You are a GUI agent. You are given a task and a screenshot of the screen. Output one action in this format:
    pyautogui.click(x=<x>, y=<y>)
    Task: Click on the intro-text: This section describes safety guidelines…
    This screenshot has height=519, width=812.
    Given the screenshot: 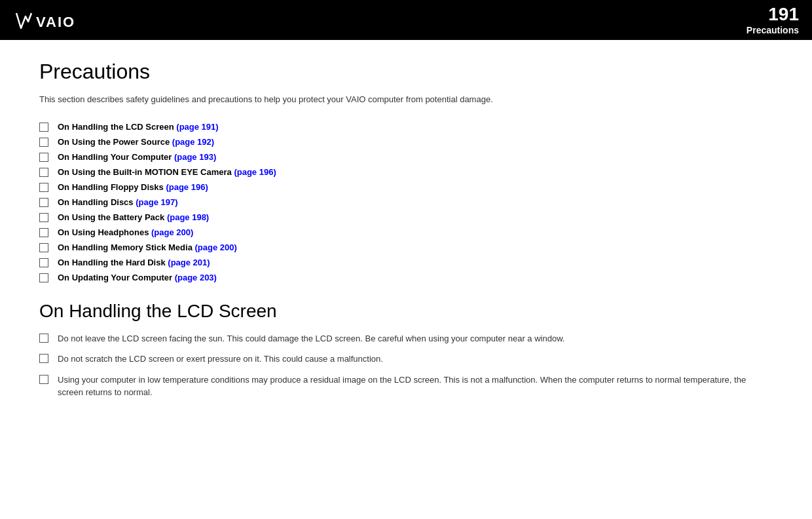 What is the action you would take?
    pyautogui.click(x=406, y=100)
    